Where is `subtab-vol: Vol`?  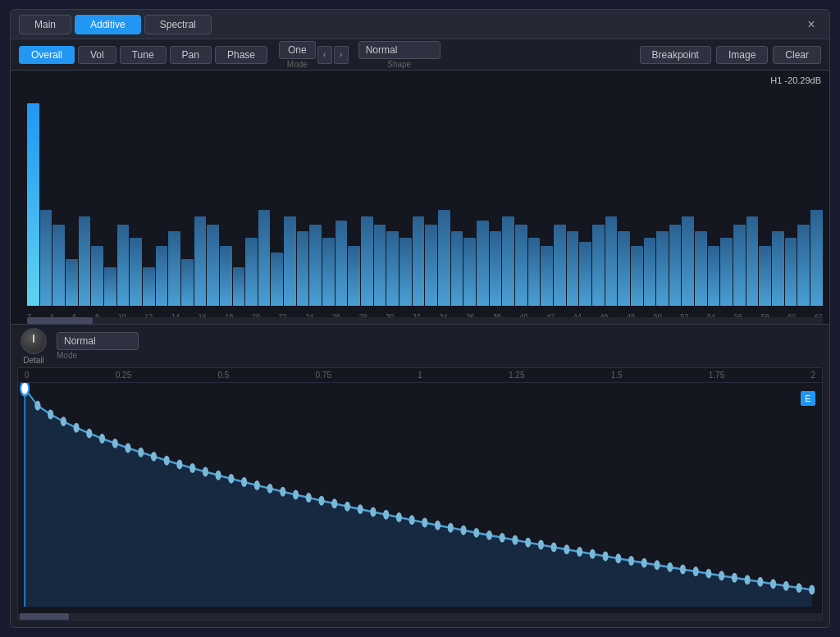
subtab-vol: Vol is located at coordinates (97, 55).